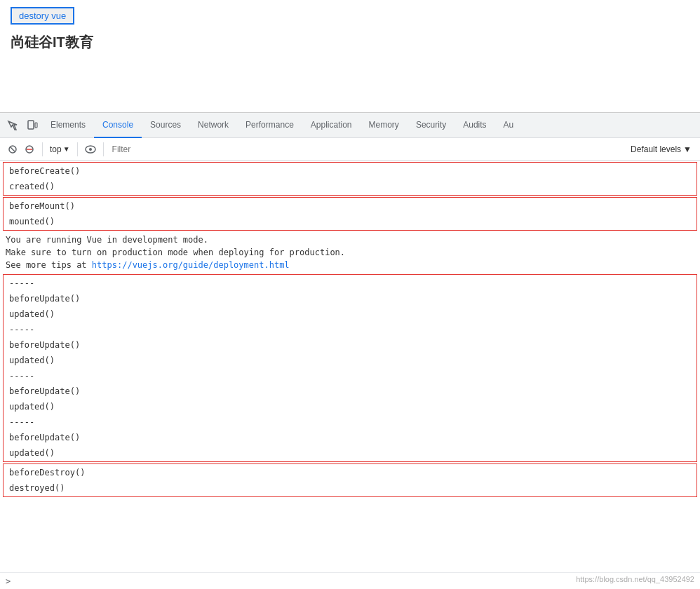 This screenshot has width=700, height=589. Describe the element at coordinates (350, 179) in the screenshot. I see `lifecycle-group-1: beforeCreate() created()` at that location.